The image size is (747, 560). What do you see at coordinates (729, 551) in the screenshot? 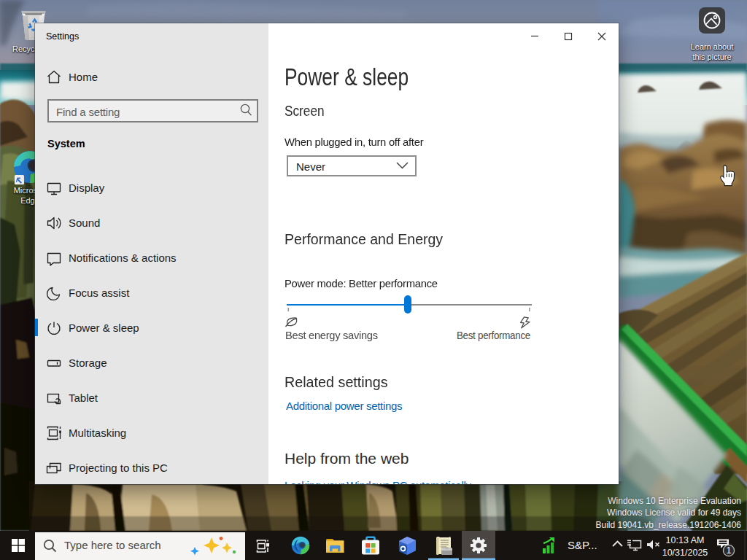
I see `svg-text: 1` at bounding box center [729, 551].